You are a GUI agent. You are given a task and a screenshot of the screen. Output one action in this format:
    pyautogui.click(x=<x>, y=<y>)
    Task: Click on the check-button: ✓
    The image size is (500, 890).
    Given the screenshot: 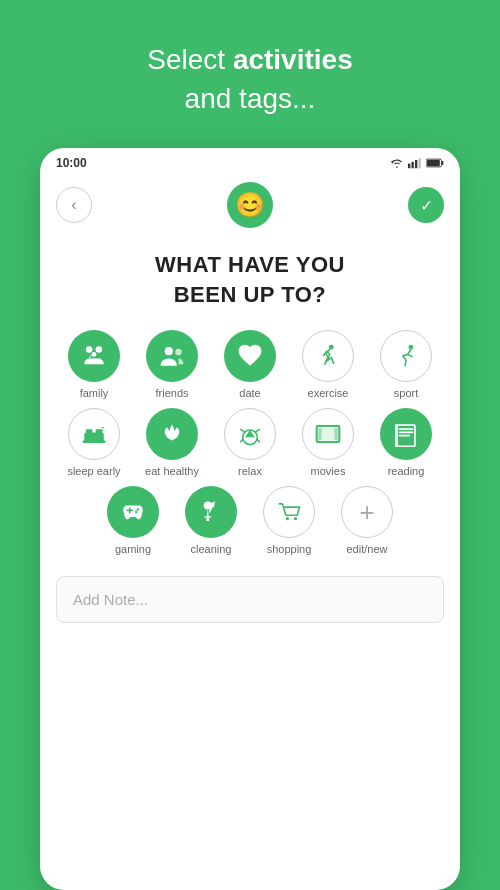 What is the action you would take?
    pyautogui.click(x=426, y=205)
    